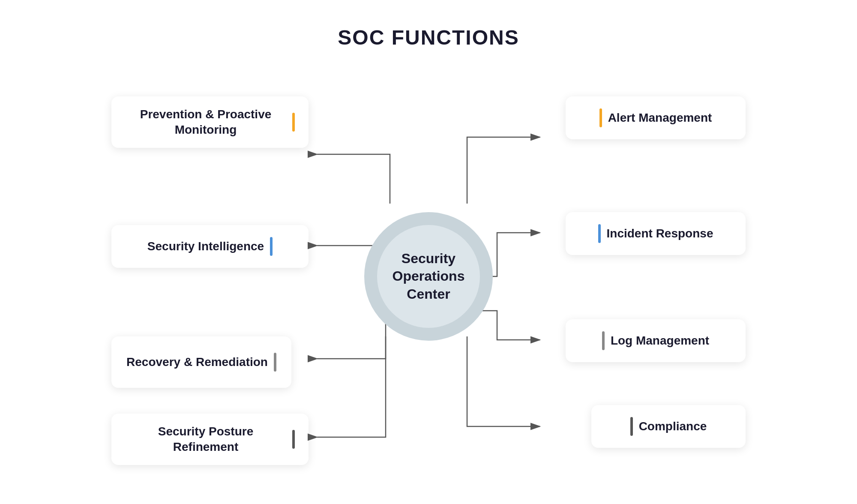 The width and height of the screenshot is (857, 504). I want to click on prevention-label: Prevention & Proactive Monitoring, so click(206, 123).